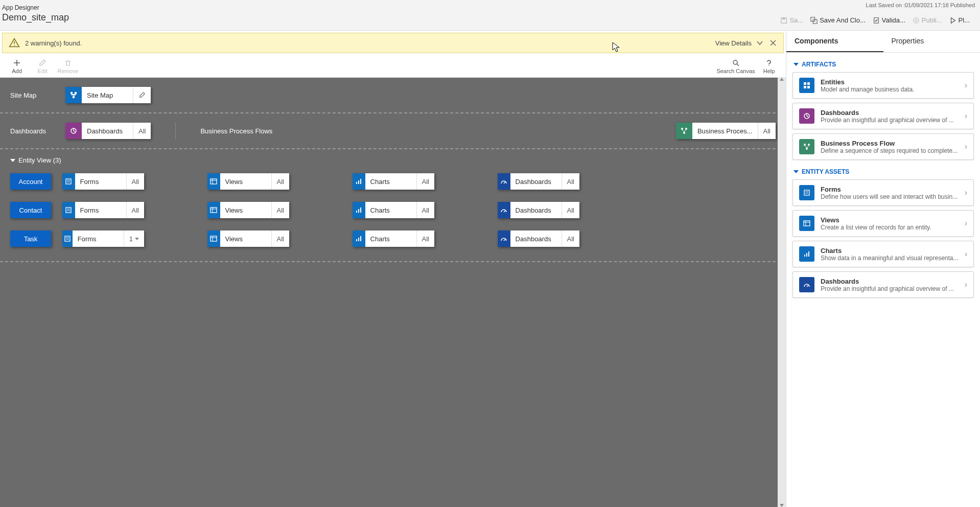  What do you see at coordinates (31, 181) in the screenshot?
I see `entity-chip-account: Account` at bounding box center [31, 181].